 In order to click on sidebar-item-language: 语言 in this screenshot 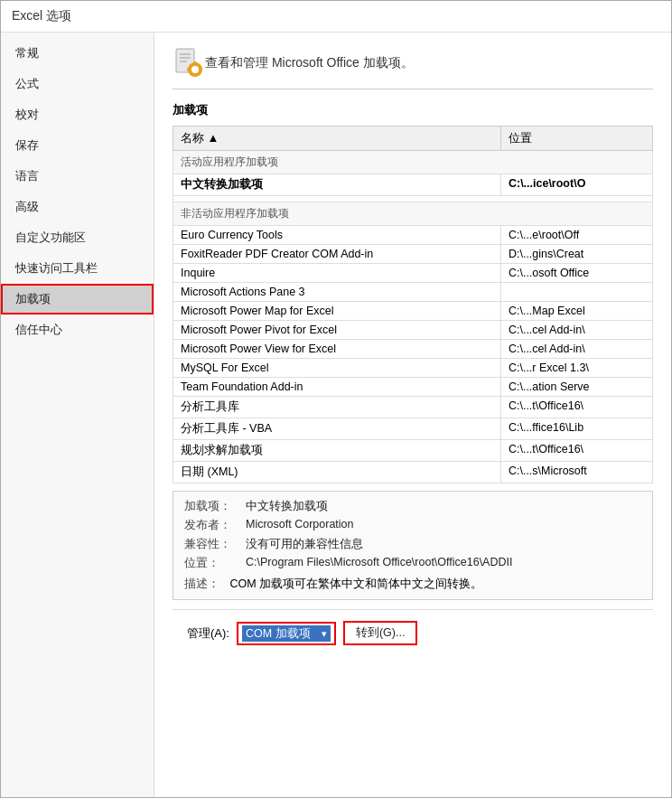, I will do `click(78, 176)`.